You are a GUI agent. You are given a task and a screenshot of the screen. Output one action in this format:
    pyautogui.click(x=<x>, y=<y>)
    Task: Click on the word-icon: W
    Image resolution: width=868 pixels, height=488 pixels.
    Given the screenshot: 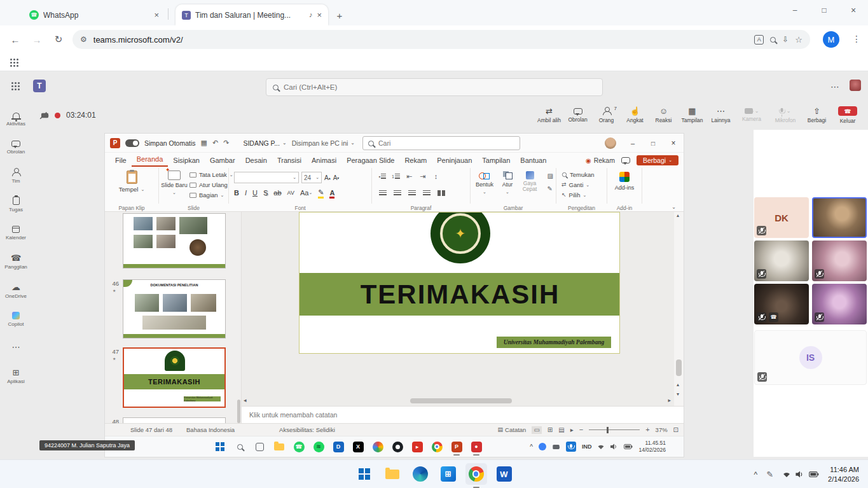 What is the action you would take?
    pyautogui.click(x=504, y=474)
    